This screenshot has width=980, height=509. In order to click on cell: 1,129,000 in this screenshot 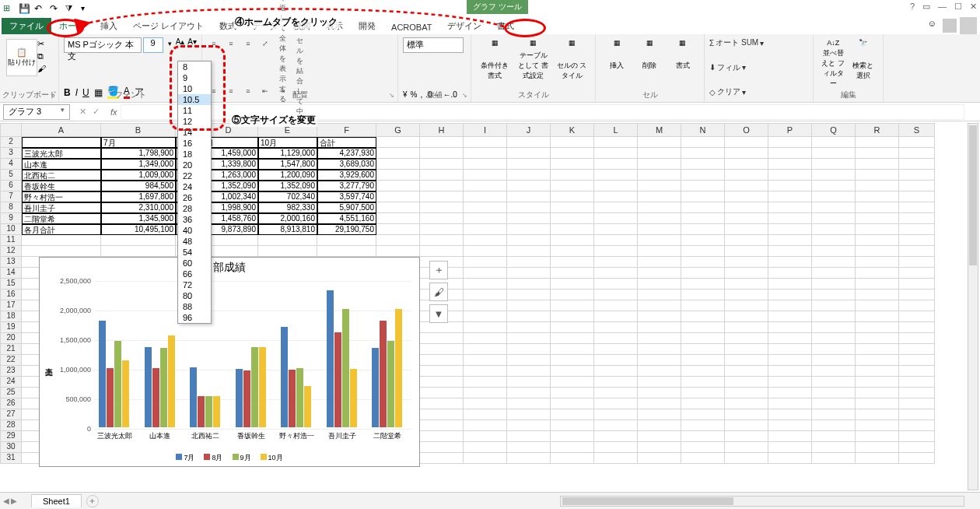, I will do `click(288, 153)`.